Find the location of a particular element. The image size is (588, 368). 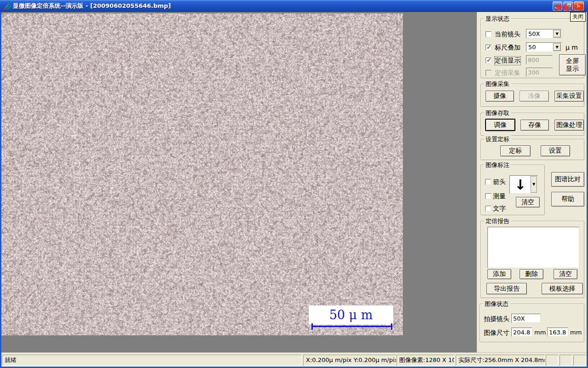

image-size-label: 图像尺寸 is located at coordinates (497, 333).